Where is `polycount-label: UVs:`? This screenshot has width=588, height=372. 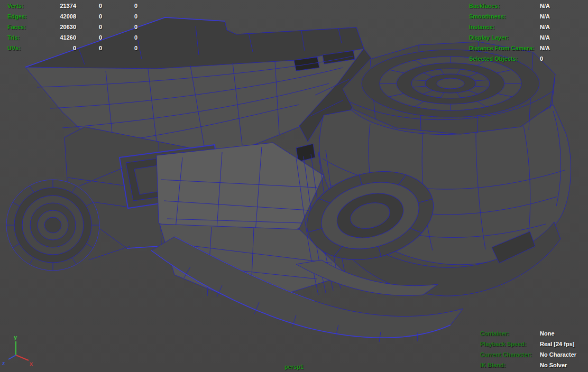
polycount-label: UVs: is located at coordinates (26, 48).